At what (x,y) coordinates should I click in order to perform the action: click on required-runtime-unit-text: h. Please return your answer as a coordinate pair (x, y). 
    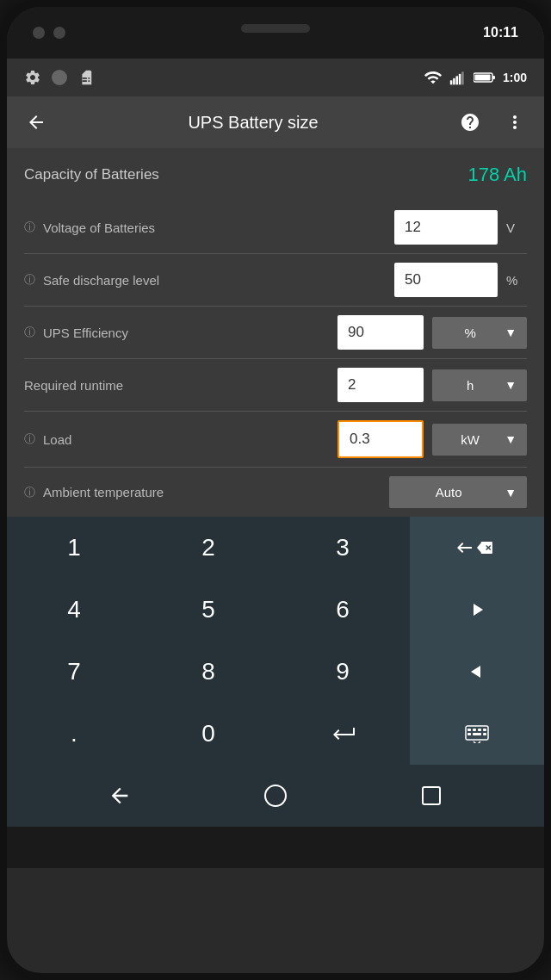
    Looking at the image, I should click on (470, 386).